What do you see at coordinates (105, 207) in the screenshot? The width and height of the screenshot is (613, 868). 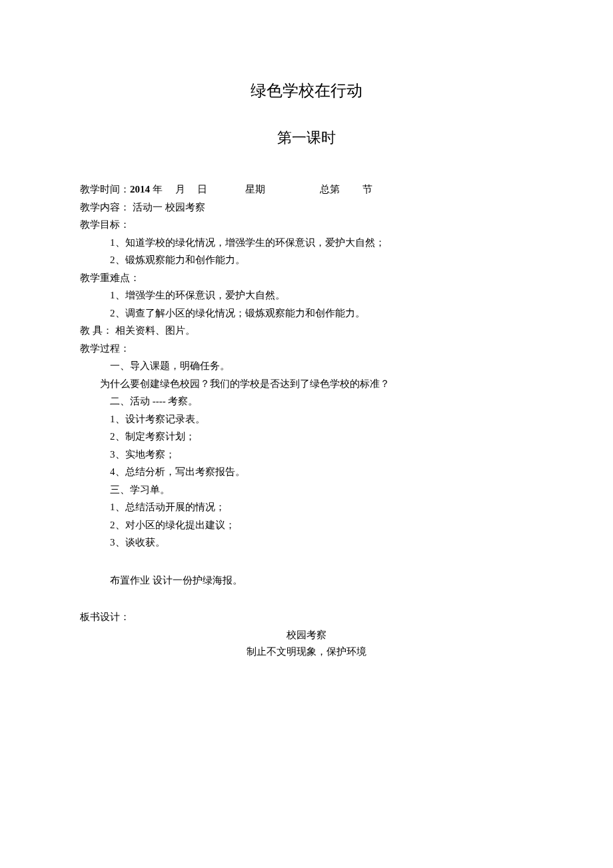 I see `content-label: 教学内容：` at bounding box center [105, 207].